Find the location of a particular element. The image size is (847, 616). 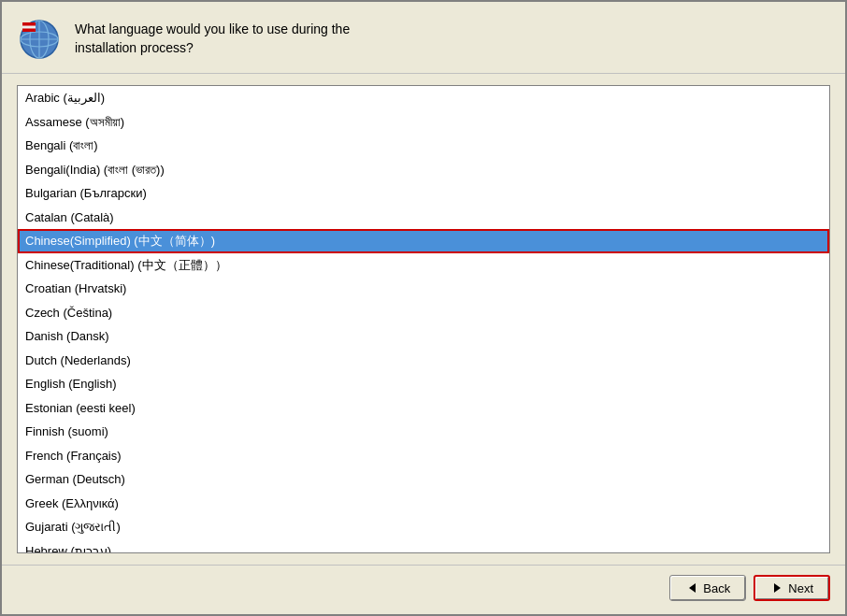

language-item-finnish: Finnish (suomi) is located at coordinates (424, 432).